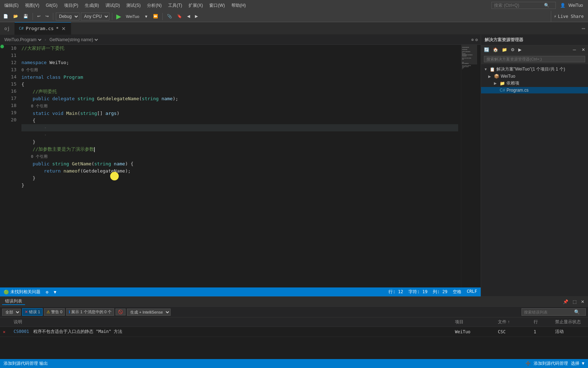 This screenshot has height=368, width=588. Describe the element at coordinates (180, 16) in the screenshot. I see `bookmark-btn: 🔖` at that location.